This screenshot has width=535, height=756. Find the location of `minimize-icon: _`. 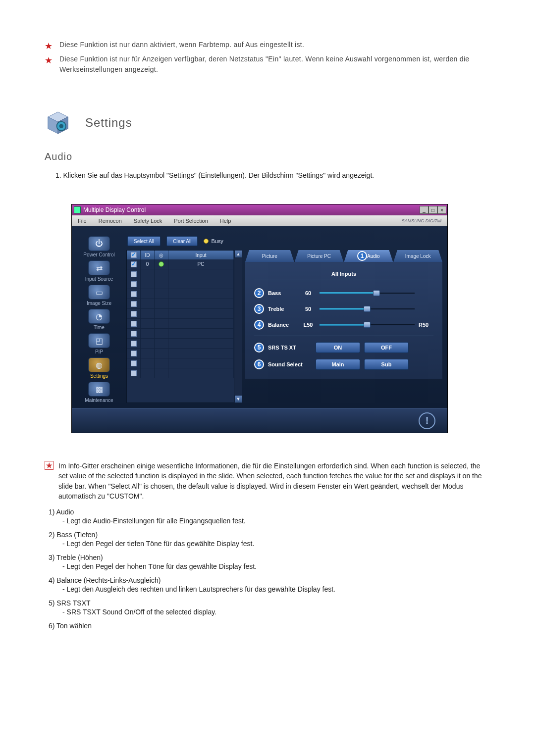

minimize-icon: _ is located at coordinates (424, 210).